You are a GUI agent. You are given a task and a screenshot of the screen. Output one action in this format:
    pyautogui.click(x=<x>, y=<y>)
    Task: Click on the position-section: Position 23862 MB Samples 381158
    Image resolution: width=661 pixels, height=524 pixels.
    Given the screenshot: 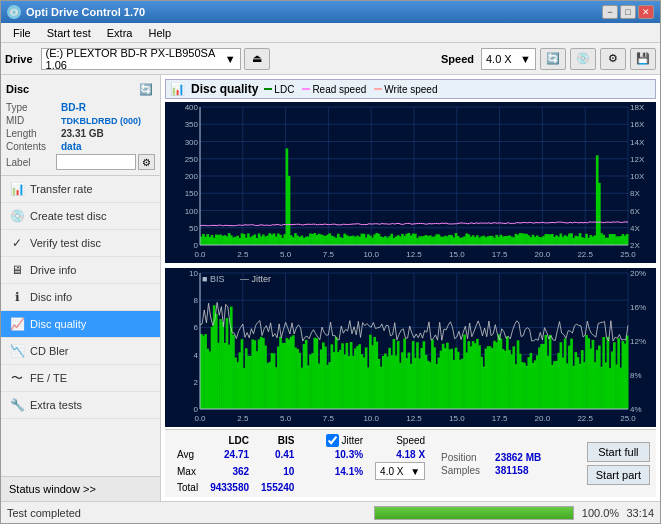 What is the action you would take?
    pyautogui.click(x=491, y=464)
    